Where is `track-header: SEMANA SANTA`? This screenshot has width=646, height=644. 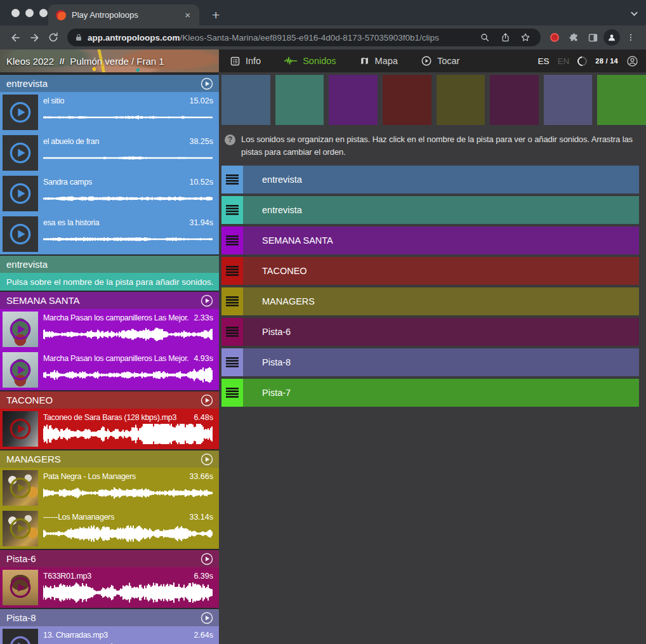
track-header: SEMANA SANTA is located at coordinates (109, 301).